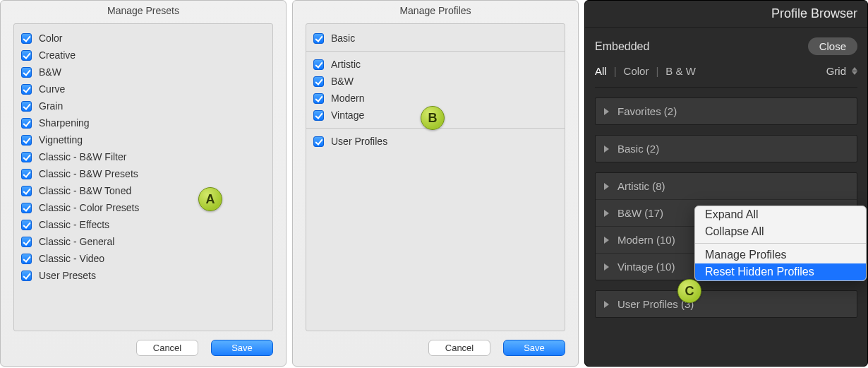 The width and height of the screenshot is (868, 368). What do you see at coordinates (435, 64) in the screenshot?
I see `list-item: Artistic` at bounding box center [435, 64].